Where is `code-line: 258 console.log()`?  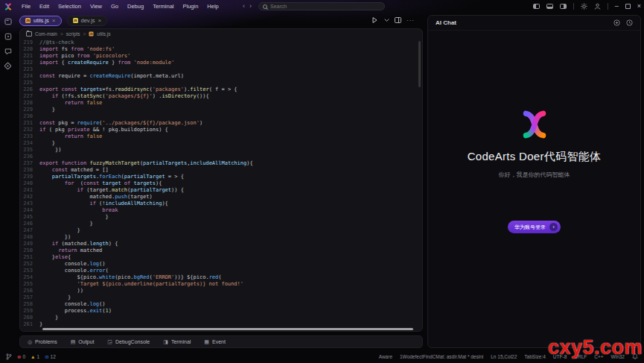 code-line: 258 console.log() is located at coordinates (221, 304).